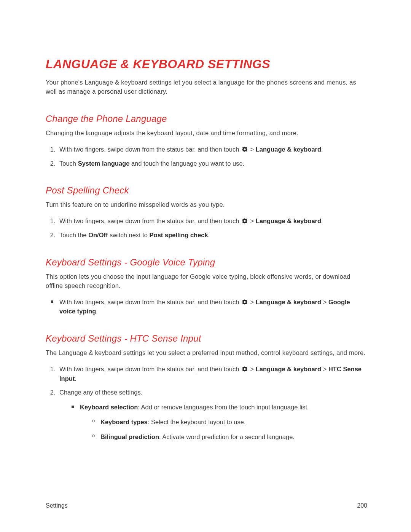 This screenshot has width=411, height=532. I want to click on subsub-bullet-list: Keyboard types: Select the keyboard layo…, so click(224, 430).